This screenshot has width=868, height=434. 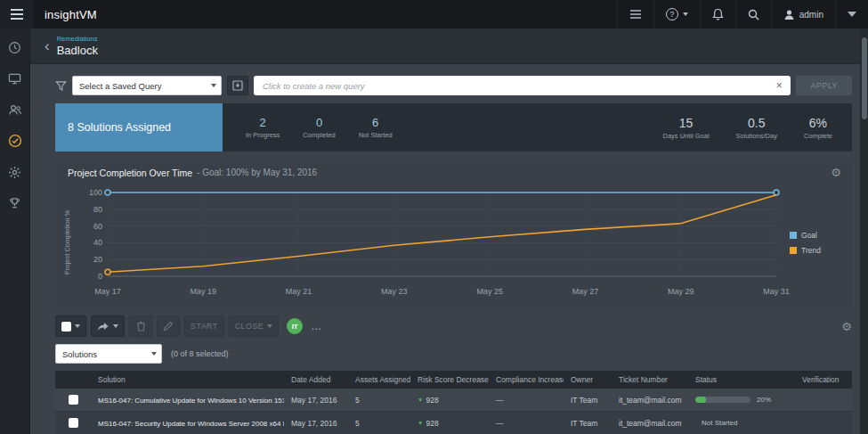 I want to click on svg-text: May 21, so click(x=299, y=291).